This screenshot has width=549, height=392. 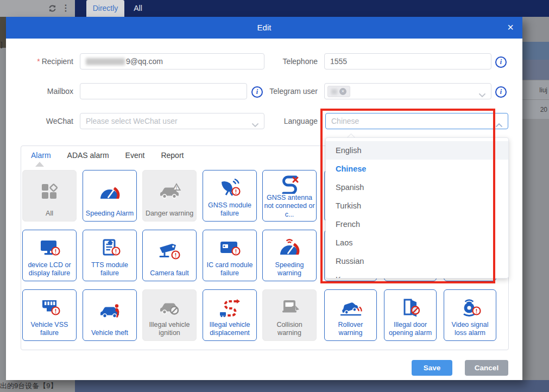 I want to click on background-bottom-bar, so click(x=312, y=386).